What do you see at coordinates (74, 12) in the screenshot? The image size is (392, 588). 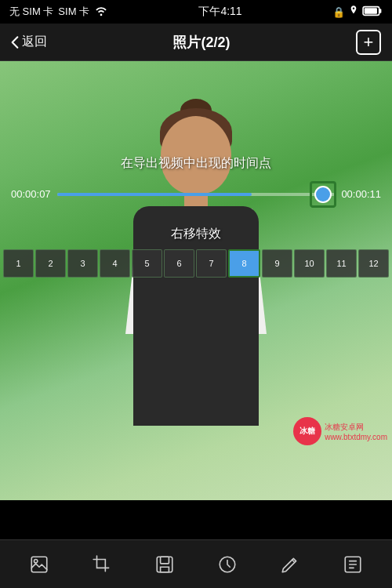 I see `sim-text: SIM 卡` at bounding box center [74, 12].